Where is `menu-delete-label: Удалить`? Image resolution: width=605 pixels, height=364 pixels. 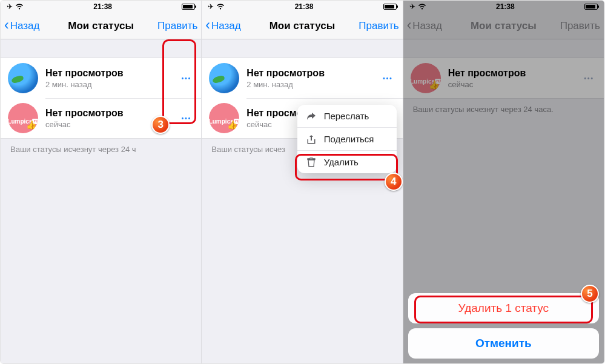
menu-delete-label: Удалить is located at coordinates (342, 162).